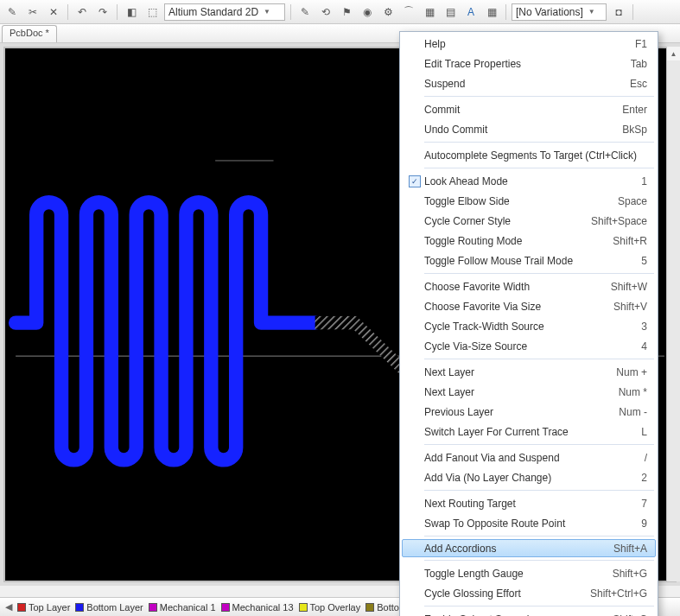 Image resolution: width=680 pixels, height=616 pixels. Describe the element at coordinates (409, 12) in the screenshot. I see `tool-icon: ⌒` at that location.